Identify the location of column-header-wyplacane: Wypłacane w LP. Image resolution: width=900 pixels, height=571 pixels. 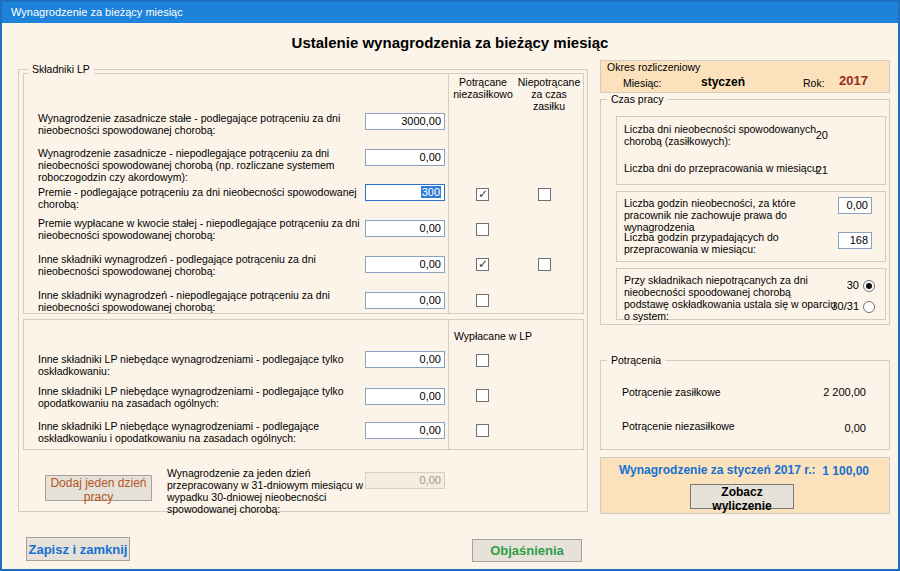
(514, 336).